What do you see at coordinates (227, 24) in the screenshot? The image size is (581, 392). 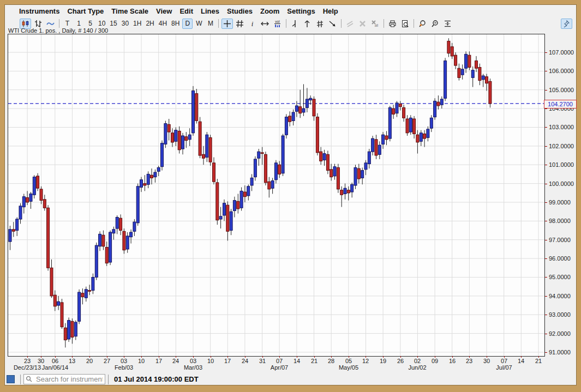 I see `crosshair-button` at bounding box center [227, 24].